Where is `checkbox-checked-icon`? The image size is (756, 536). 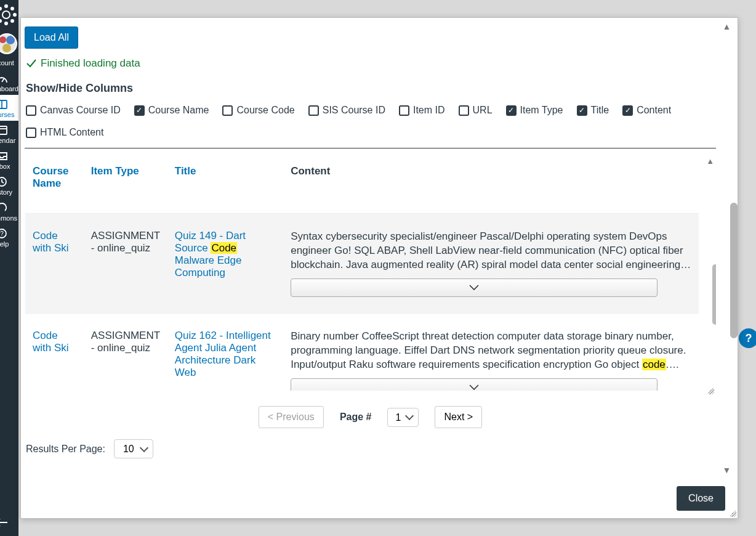
checkbox-checked-icon is located at coordinates (139, 111).